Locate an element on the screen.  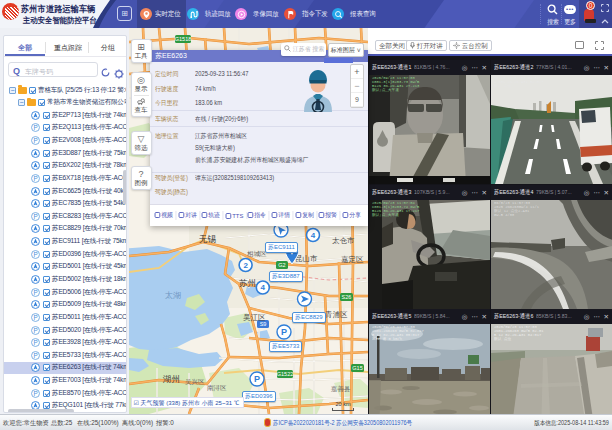
svg-text: 太湖 is located at coordinates (173, 296).